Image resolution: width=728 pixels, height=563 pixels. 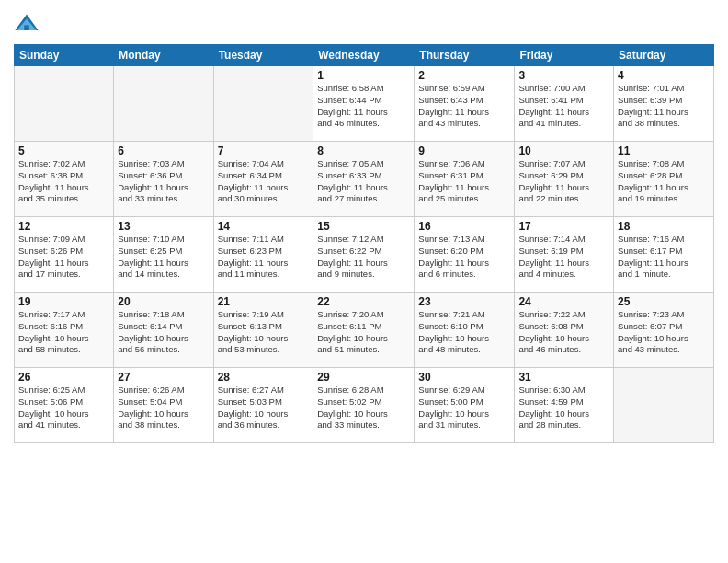 I want to click on weekday-header-saturday: Saturday, so click(x=664, y=55).